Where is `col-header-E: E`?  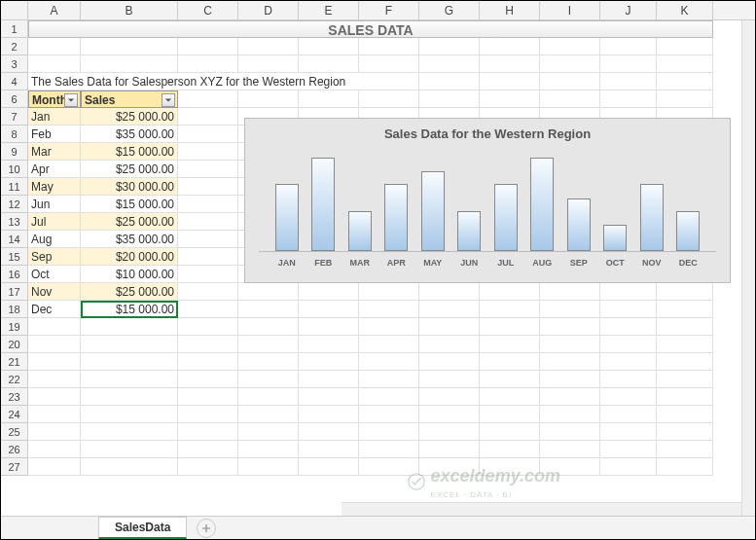
col-header-E: E is located at coordinates (329, 10).